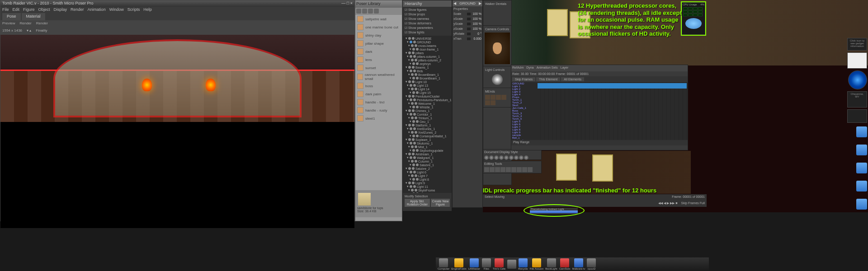 The width and height of the screenshot is (868, 271). I want to click on tree-item: ▾Light 13, so click(427, 85).